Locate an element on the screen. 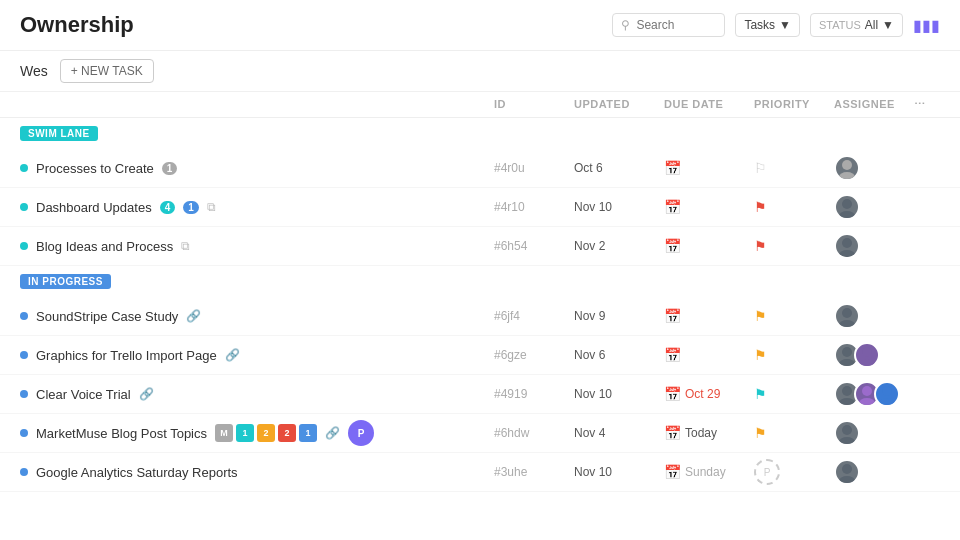 This screenshot has height=540, width=960. user-name: Wes is located at coordinates (34, 71).